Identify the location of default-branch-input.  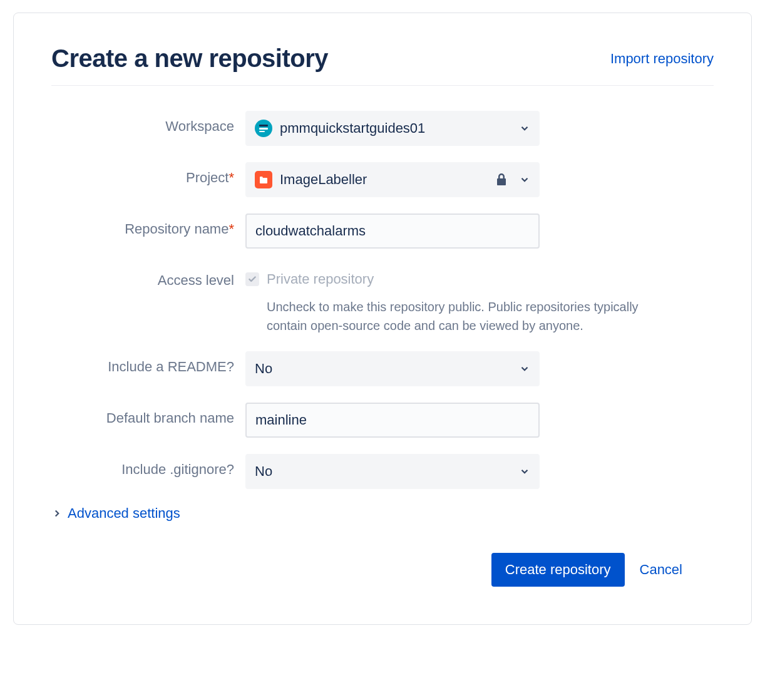
(393, 420).